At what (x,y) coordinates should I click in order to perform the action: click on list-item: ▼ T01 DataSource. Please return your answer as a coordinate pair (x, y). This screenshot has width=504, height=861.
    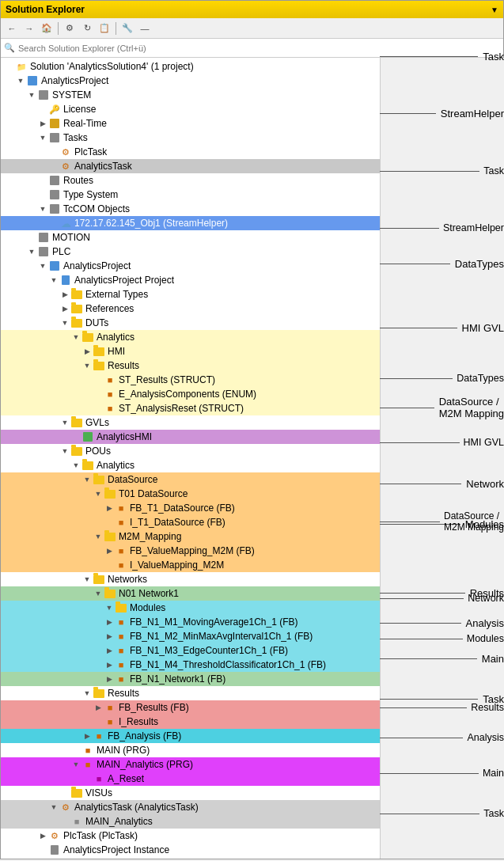
    Looking at the image, I should click on (190, 494).